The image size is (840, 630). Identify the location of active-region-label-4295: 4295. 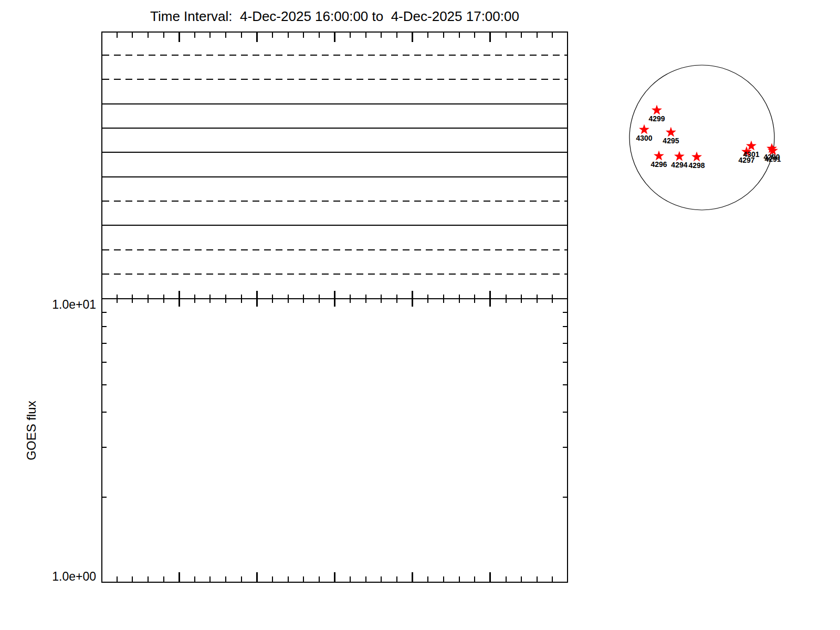
(671, 141).